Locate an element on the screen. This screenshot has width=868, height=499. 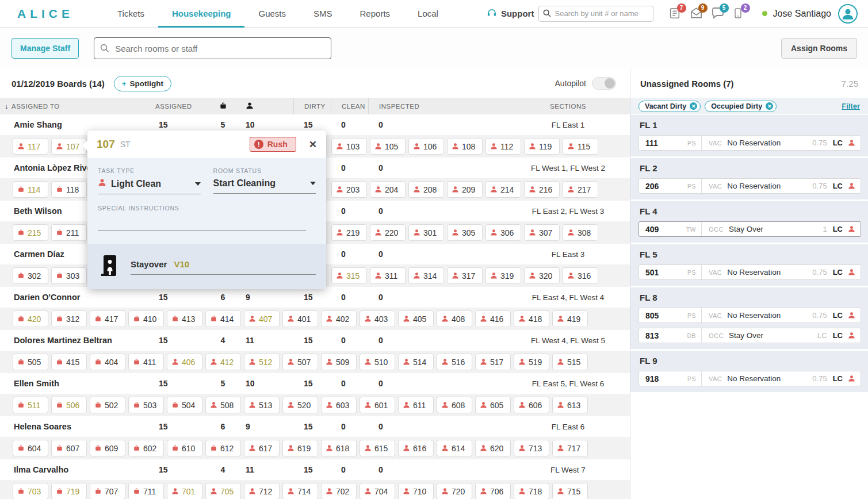
room-chip: 614 is located at coordinates (454, 448).